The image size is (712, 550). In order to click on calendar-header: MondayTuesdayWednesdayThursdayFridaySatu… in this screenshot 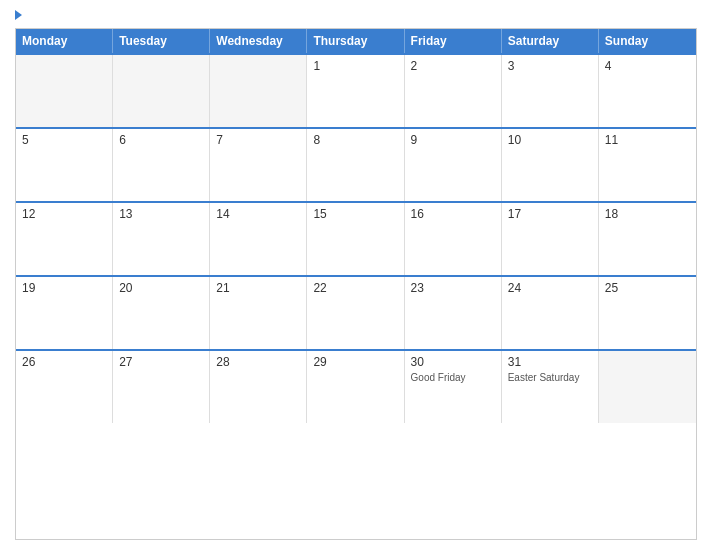, I will do `click(356, 41)`.